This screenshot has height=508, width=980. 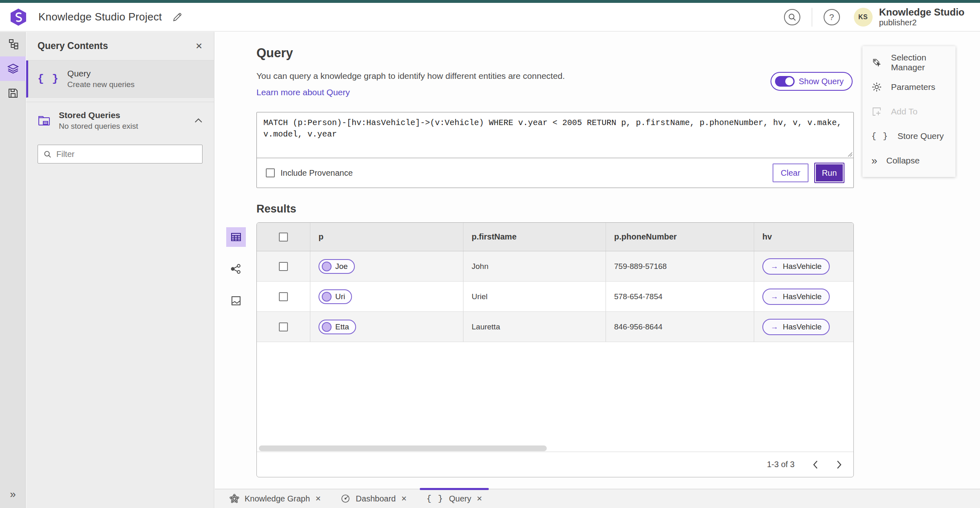 What do you see at coordinates (236, 301) in the screenshot?
I see `view-map-button` at bounding box center [236, 301].